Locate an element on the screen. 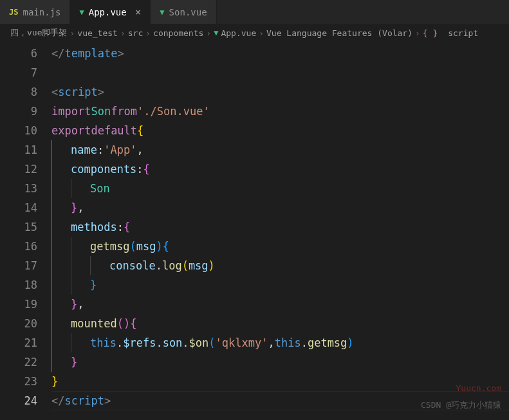 The height and width of the screenshot is (420, 509). breadcrumb-item: Vue Language Features (Volar) is located at coordinates (340, 33).